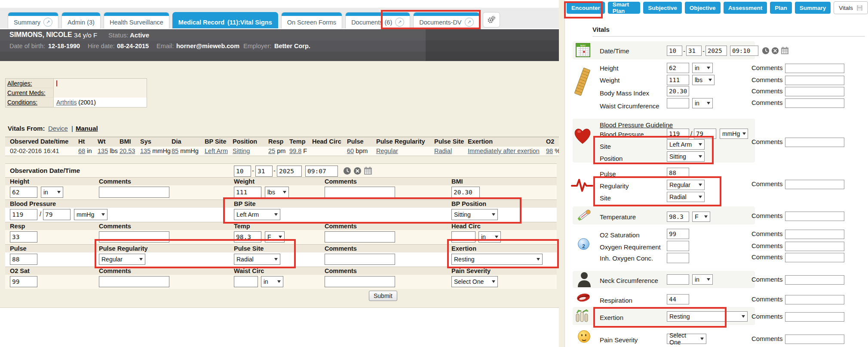 This screenshot has width=868, height=347. Describe the element at coordinates (636, 125) in the screenshot. I see `bp-guideline-link: Blood Pressure Guideline` at that location.